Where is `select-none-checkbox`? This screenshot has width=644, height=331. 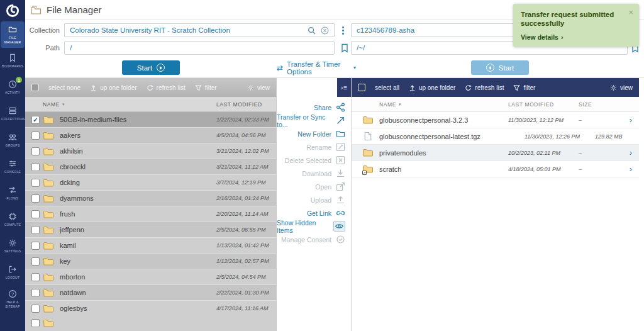 select-none-checkbox is located at coordinates (35, 87).